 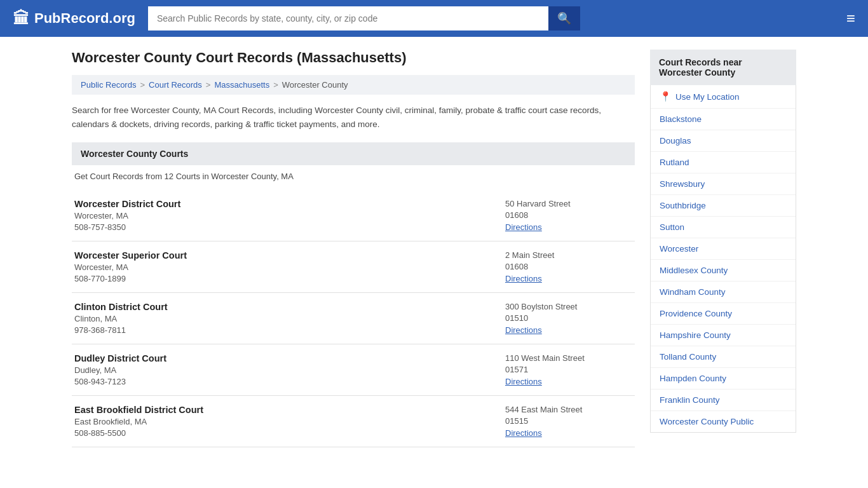 I want to click on court-zip: 01510, so click(x=569, y=318).